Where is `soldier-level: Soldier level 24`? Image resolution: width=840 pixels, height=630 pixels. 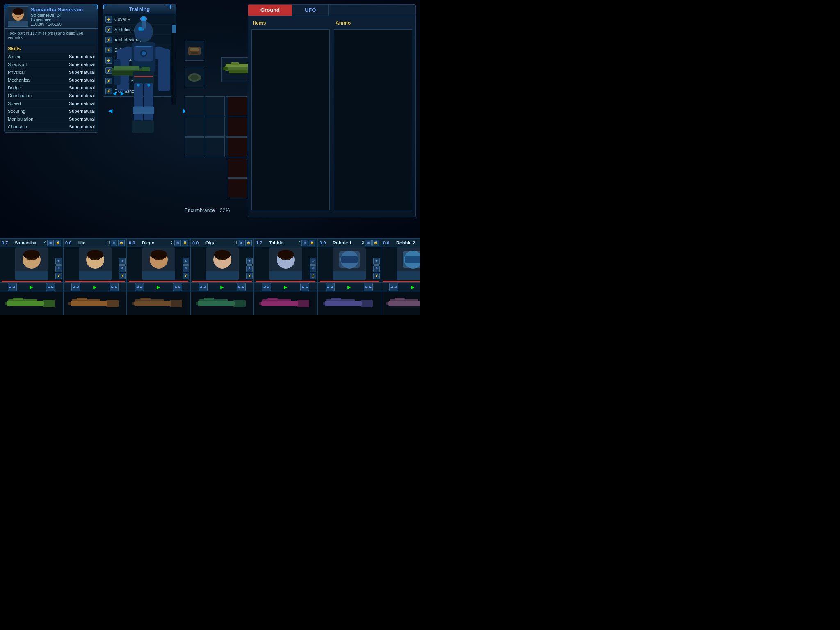 soldier-level: Soldier level 24 is located at coordinates (63, 15).